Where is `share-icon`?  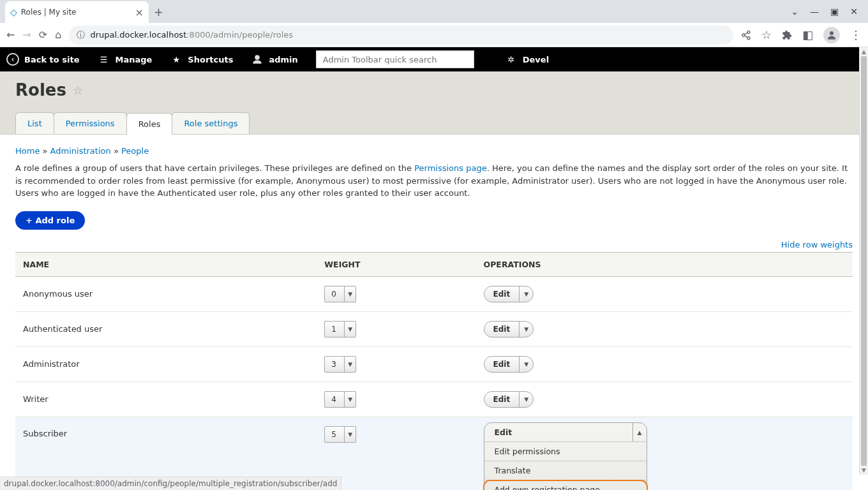 share-icon is located at coordinates (746, 35).